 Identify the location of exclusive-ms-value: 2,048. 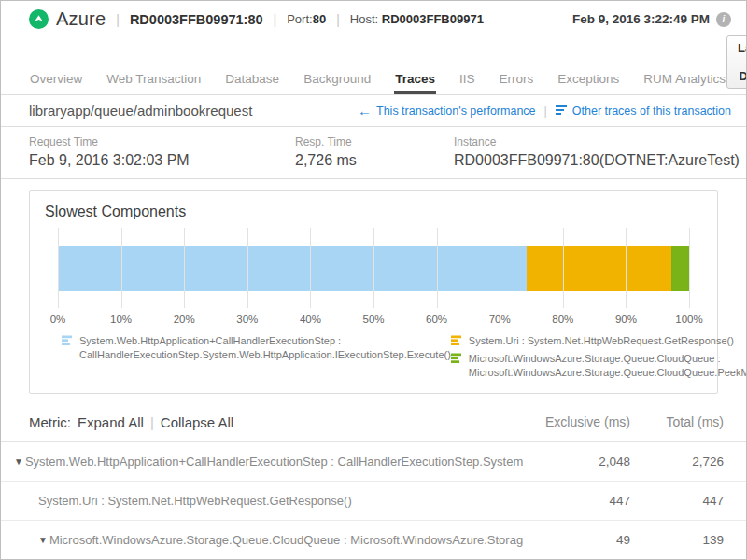
(577, 461).